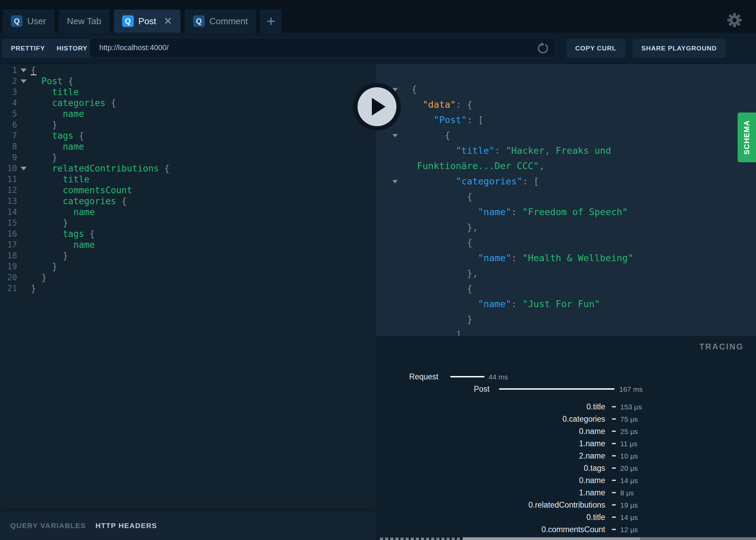  I want to click on response-line-text: },, so click(445, 227).